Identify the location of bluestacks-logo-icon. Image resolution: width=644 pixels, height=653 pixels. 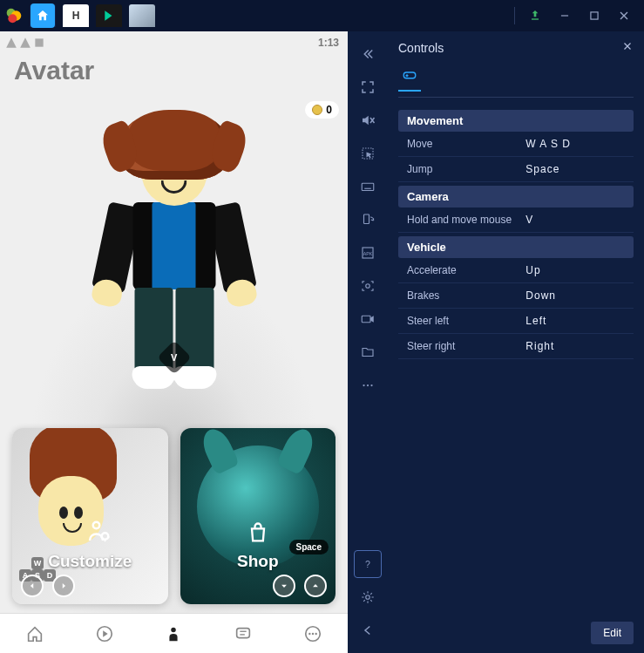
(14, 16).